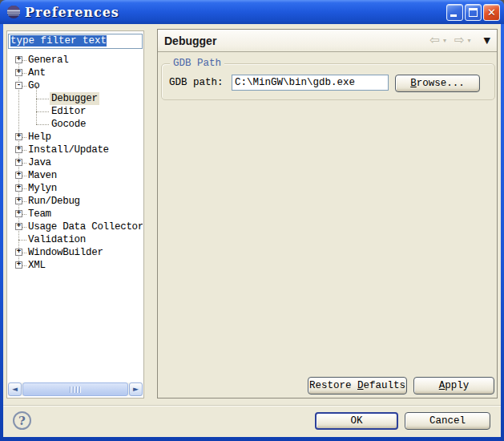 The image size is (504, 441). What do you see at coordinates (75, 163) in the screenshot?
I see `tree-item-java: +Java` at bounding box center [75, 163].